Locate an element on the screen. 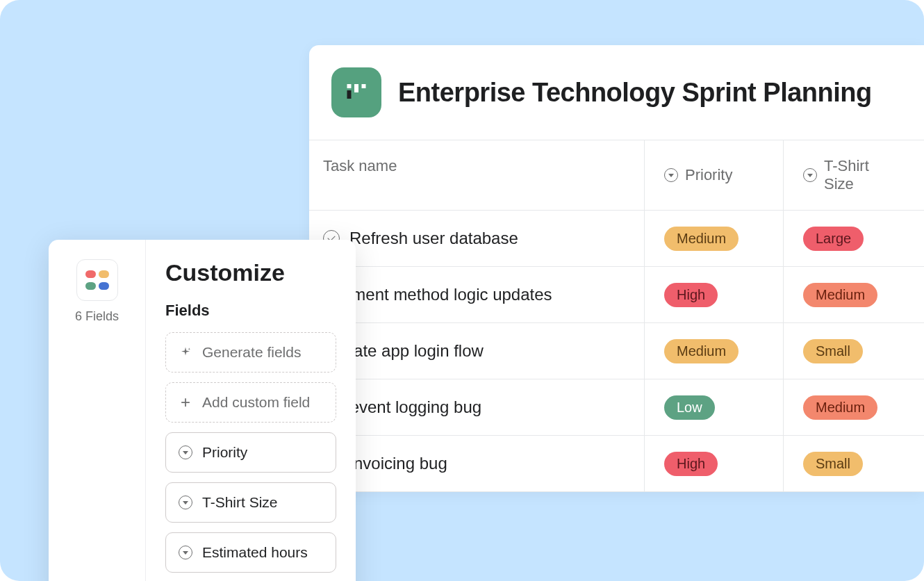 The width and height of the screenshot is (924, 581). size-cell: Large is located at coordinates (852, 238).